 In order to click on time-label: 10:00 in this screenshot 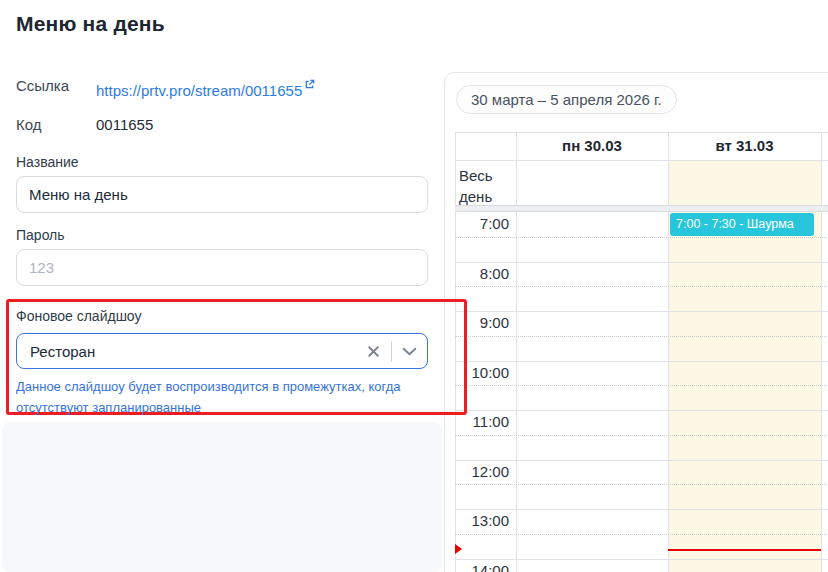, I will do `click(482, 372)`.